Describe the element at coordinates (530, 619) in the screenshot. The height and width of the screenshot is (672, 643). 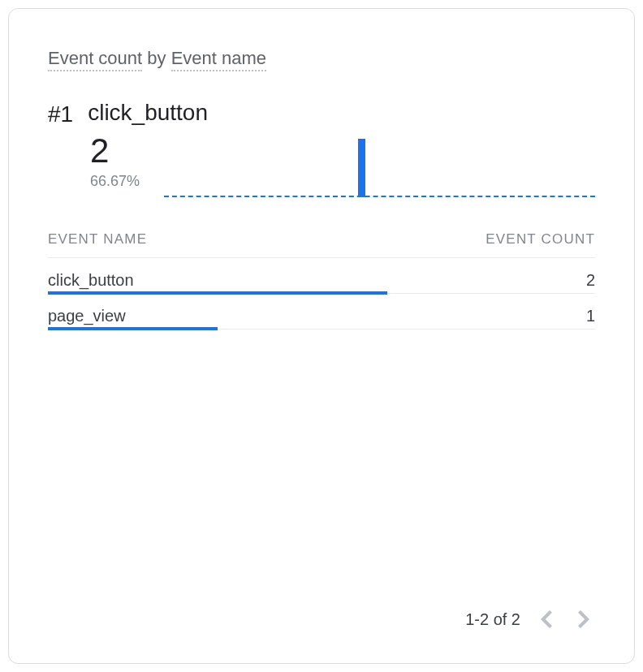
I see `pagination: 1-2 of 2` at that location.